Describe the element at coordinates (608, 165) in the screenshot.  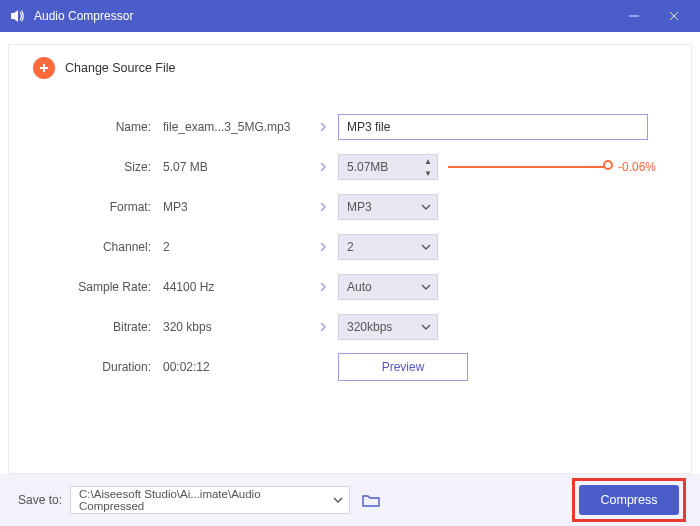
I see `size-slider-thumb` at that location.